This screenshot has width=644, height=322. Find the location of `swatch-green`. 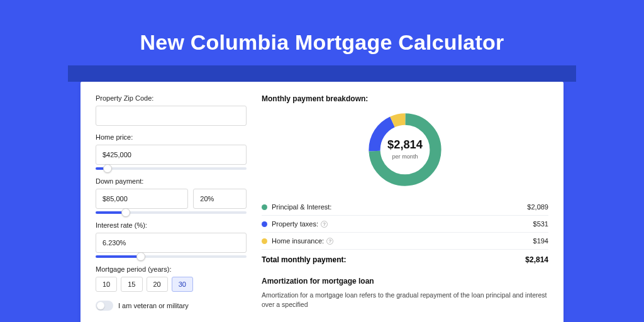

swatch-green is located at coordinates (264, 208).